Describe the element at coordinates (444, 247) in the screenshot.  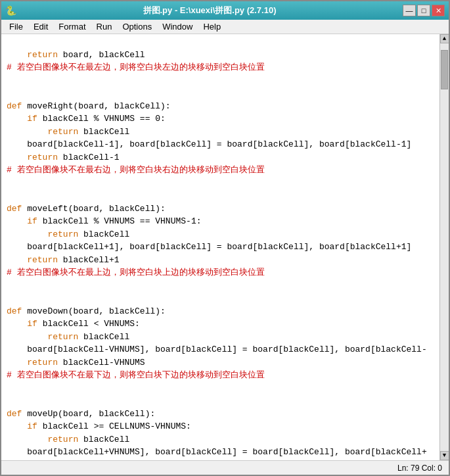
I see `vertical-scrollbar: ▲ ▼` at that location.